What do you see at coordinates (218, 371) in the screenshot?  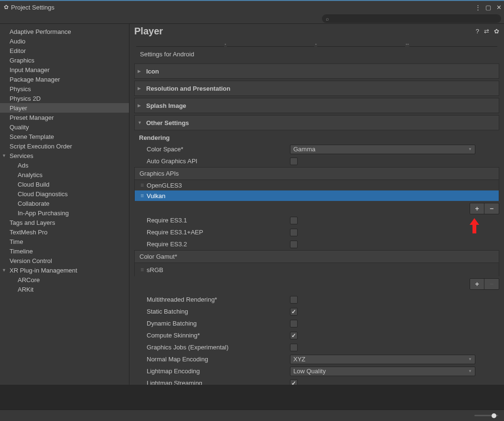 I see `lightmap-enc-label: Lightmap Encoding` at bounding box center [218, 371].